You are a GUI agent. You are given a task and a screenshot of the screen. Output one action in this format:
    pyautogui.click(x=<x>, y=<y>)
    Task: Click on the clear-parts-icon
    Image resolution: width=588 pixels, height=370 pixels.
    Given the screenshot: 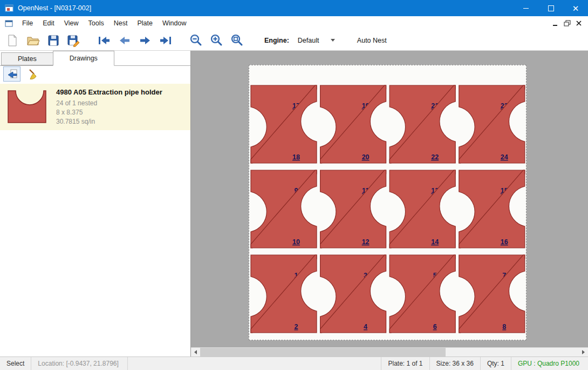 What is the action you would take?
    pyautogui.click(x=33, y=74)
    